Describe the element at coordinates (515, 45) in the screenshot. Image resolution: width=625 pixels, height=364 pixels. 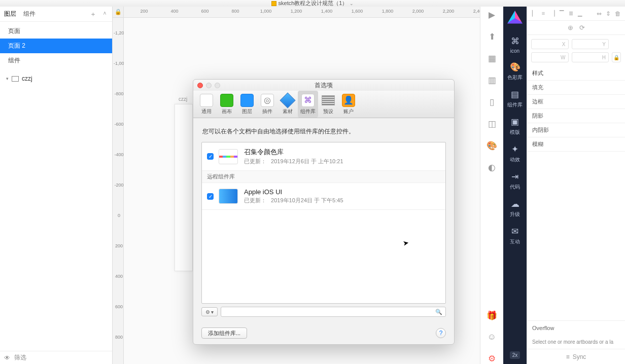
I see `rtb-icon: ⌘icon` at that location.